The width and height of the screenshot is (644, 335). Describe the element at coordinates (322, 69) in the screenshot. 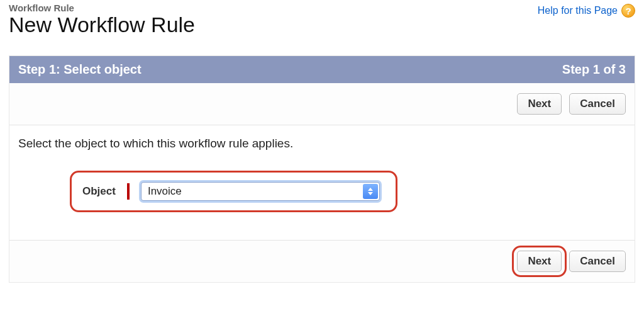

I see `step-header: Step 1: Select object Step 1 of 3` at that location.